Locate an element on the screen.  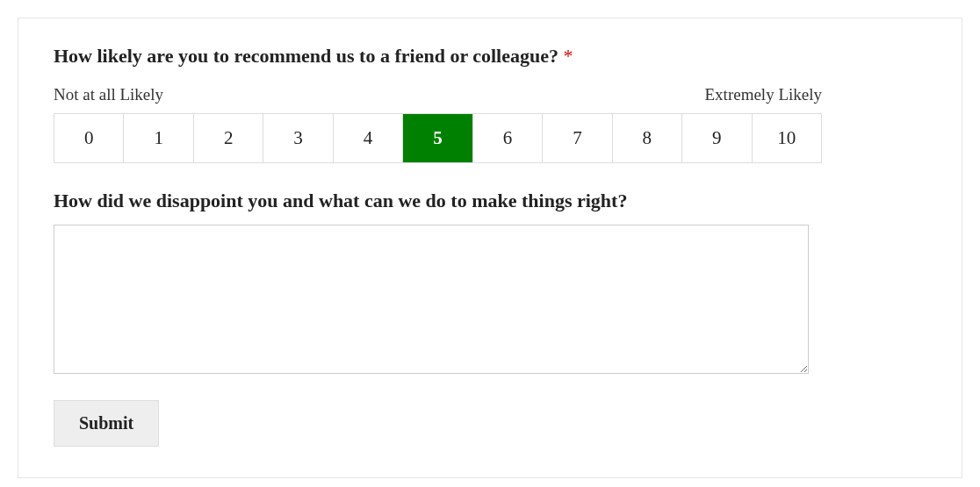
question-text: How likely are you to recommend us to a … is located at coordinates (306, 56).